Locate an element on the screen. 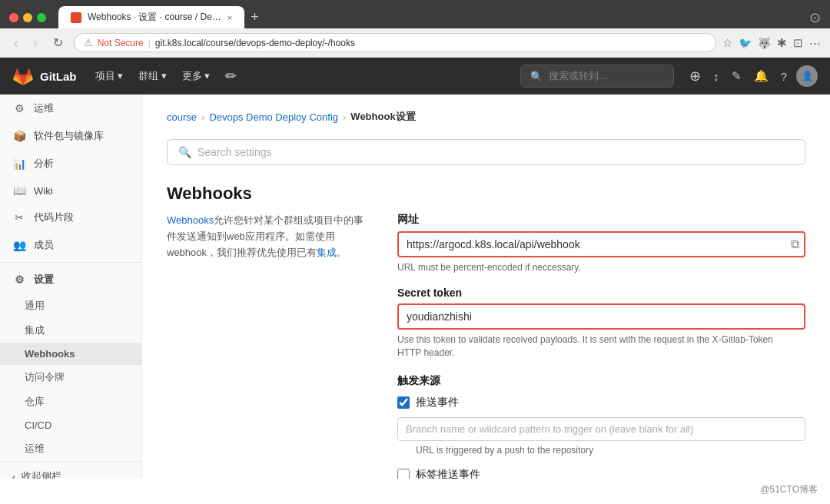 This screenshot has width=830, height=504. sidebar-divider is located at coordinates (71, 263).